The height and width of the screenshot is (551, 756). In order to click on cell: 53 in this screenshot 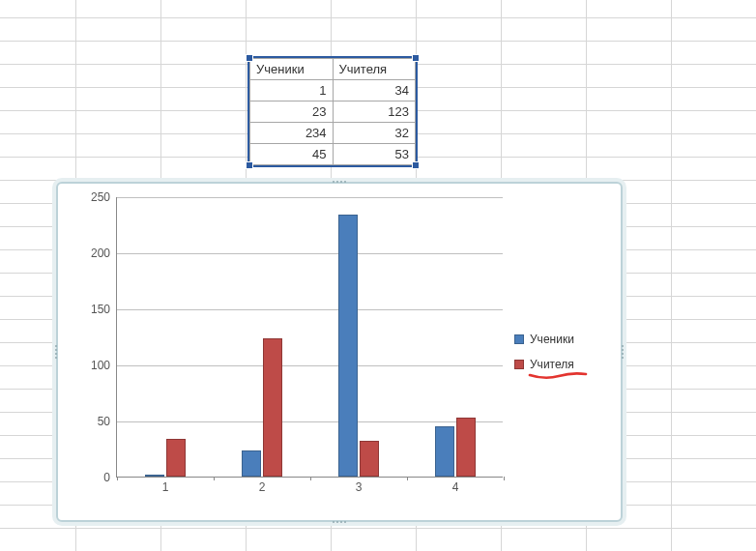, I will do `click(373, 155)`.